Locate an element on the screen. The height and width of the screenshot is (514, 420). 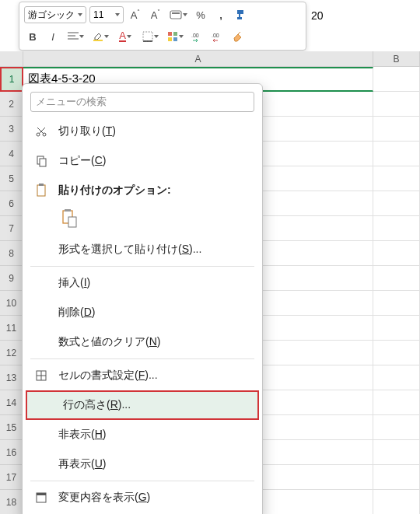
increase-font-button: A˄ is located at coordinates (135, 15).